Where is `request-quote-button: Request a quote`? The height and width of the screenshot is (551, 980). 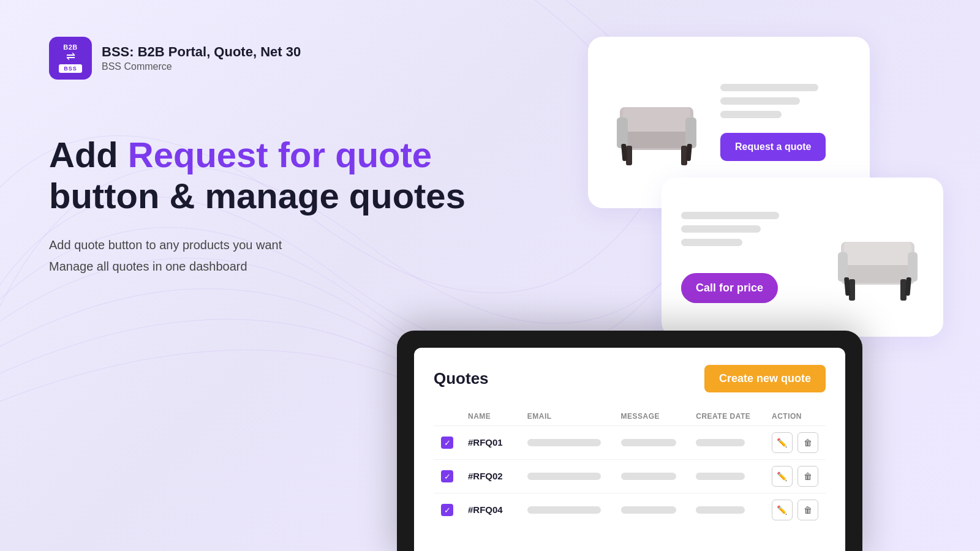
request-quote-button: Request a quote is located at coordinates (773, 147).